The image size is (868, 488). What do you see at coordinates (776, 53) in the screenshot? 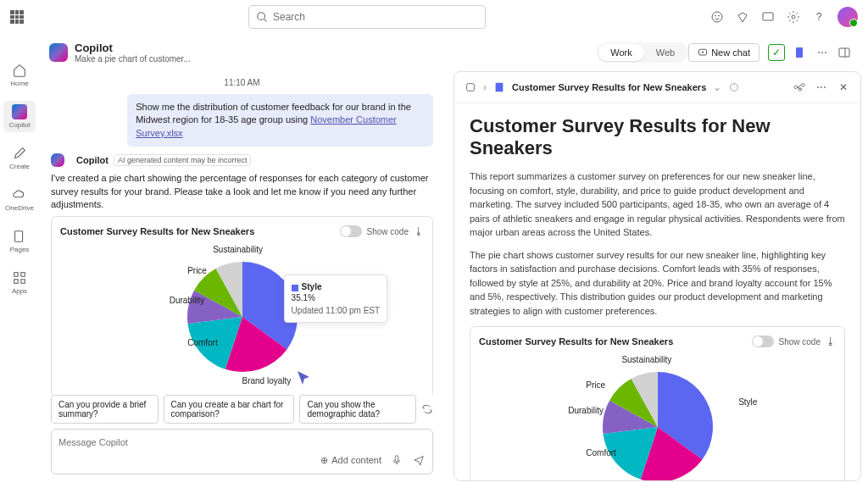
I see `shield-check-icon: ✓` at bounding box center [776, 53].